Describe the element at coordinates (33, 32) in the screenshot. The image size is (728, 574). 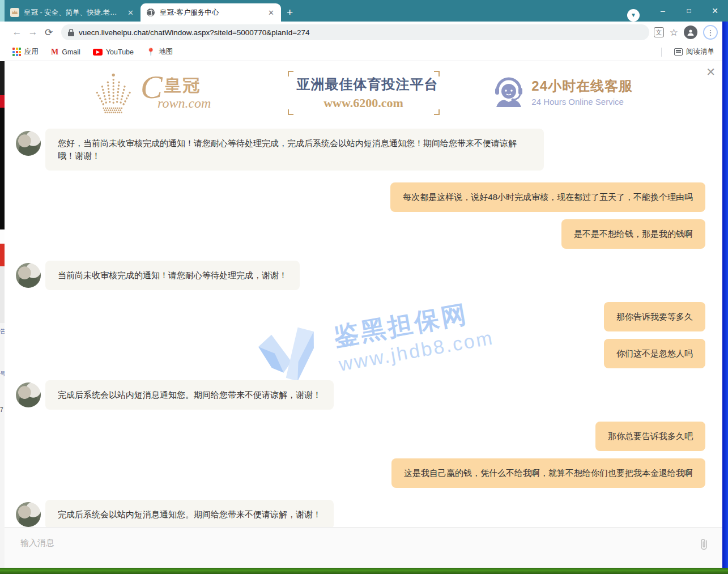
I see `forward-icon: →` at that location.